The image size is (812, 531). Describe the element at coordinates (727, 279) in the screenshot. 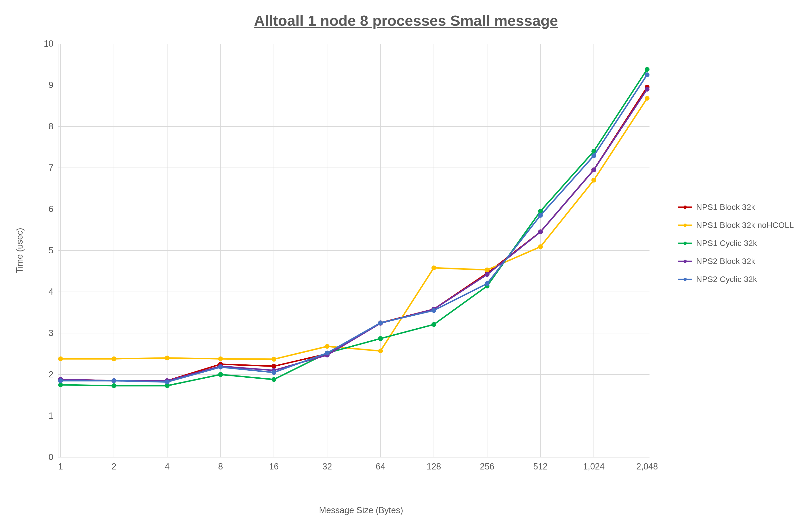

I see `legend-label: NPS2 Cyclic 32k` at that location.